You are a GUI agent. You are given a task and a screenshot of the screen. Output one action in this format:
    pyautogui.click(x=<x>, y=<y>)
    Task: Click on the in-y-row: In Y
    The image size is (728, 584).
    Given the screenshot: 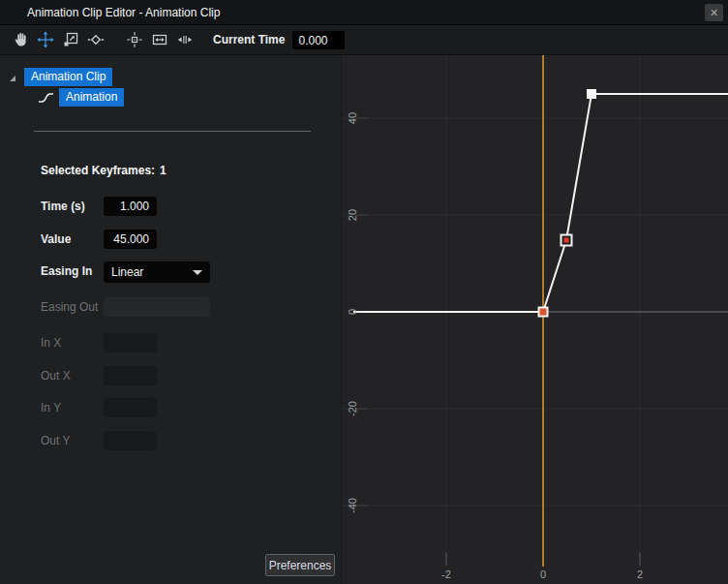 What is the action you would take?
    pyautogui.click(x=170, y=409)
    